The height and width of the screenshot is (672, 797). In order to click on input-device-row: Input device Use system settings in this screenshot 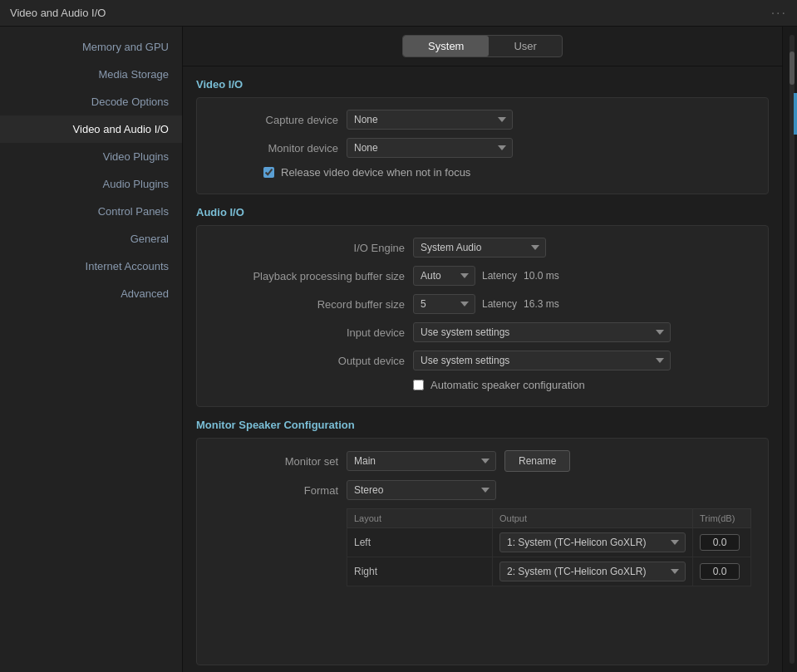, I will do `click(482, 332)`.